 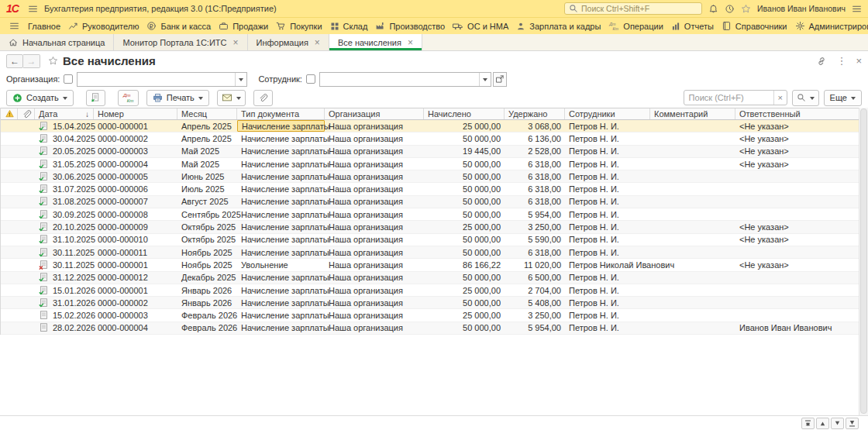 What do you see at coordinates (299, 26) in the screenshot?
I see `menu-item-5: Покупки` at bounding box center [299, 26].